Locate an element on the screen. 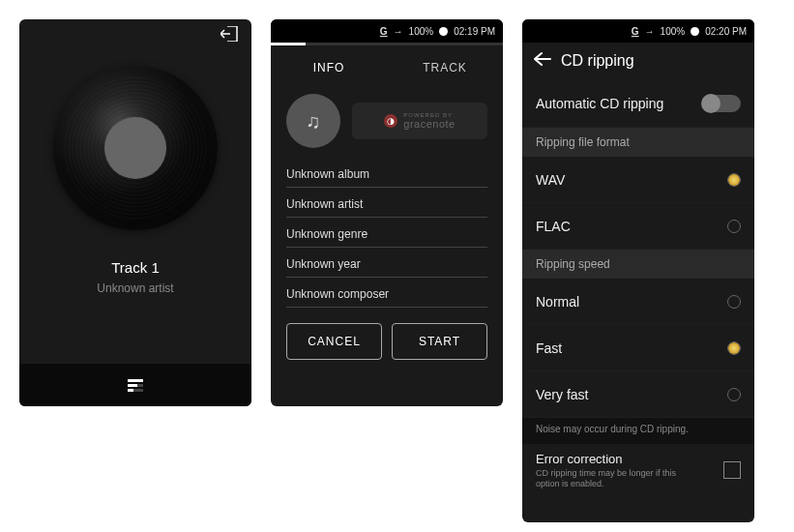  auto-ripping-row: Automatic CD ripping is located at coordinates (638, 103).